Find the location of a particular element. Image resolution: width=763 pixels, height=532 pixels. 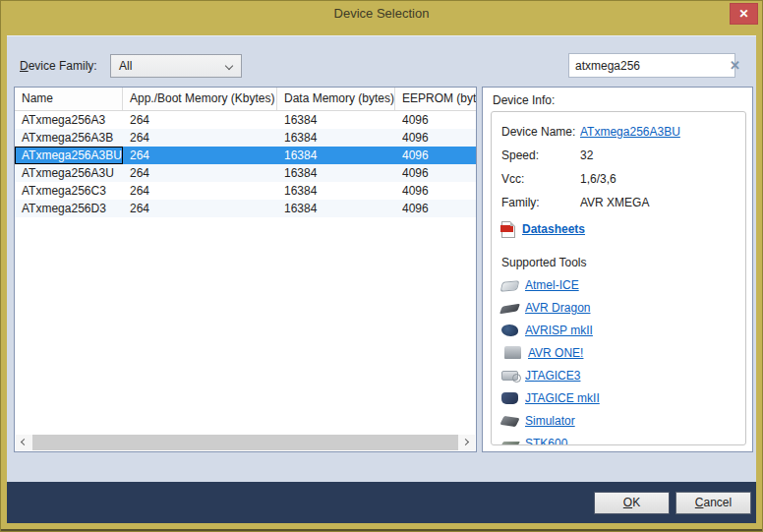

cancel-button: Cancel is located at coordinates (714, 503).